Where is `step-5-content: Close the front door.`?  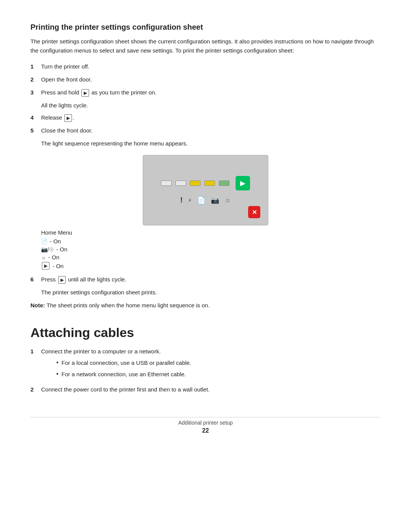
step-5-content: Close the front door. is located at coordinates (211, 131).